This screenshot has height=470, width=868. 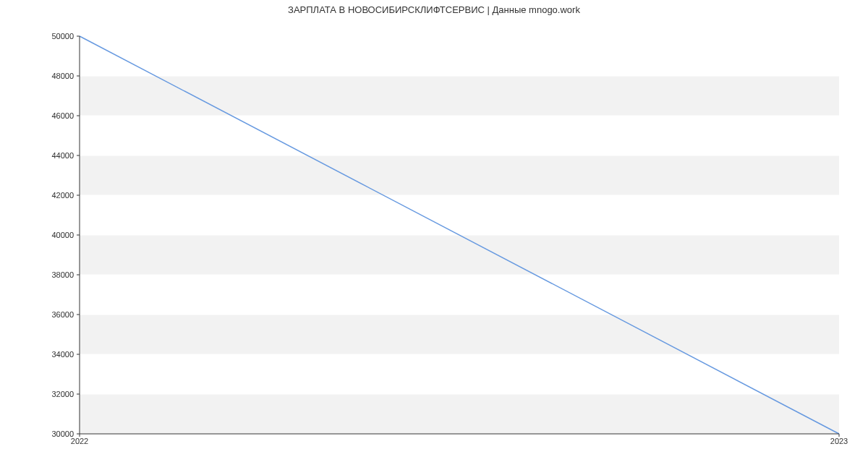 I want to click on y-tick-label: 46000, so click(x=41, y=116).